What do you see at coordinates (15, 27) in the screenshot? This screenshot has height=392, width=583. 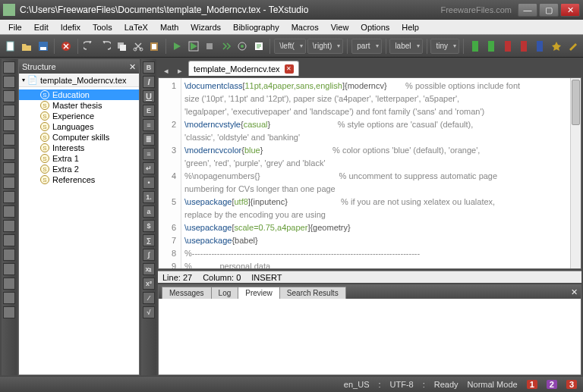 I see `menu-file: File` at bounding box center [15, 27].